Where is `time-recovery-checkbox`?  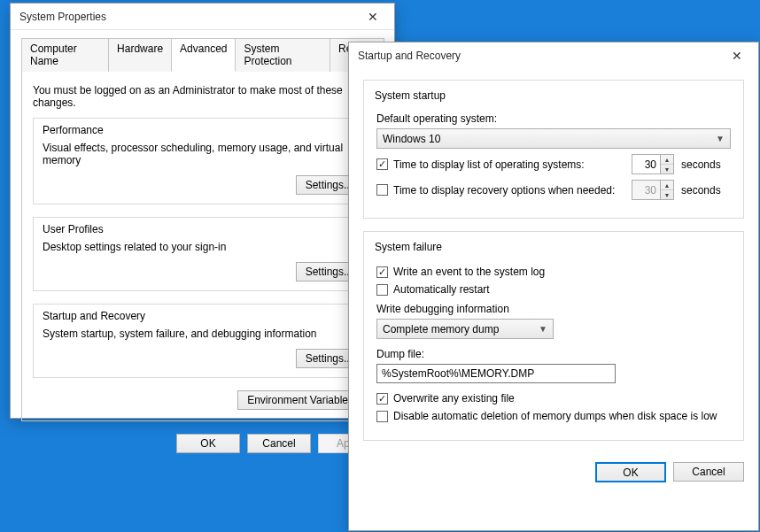 time-recovery-checkbox is located at coordinates (383, 189).